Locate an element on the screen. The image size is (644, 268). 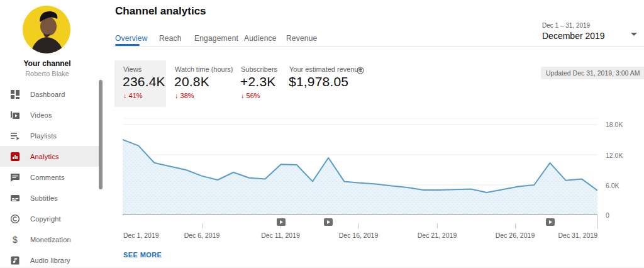
bottom-divider is located at coordinates (322, 267).